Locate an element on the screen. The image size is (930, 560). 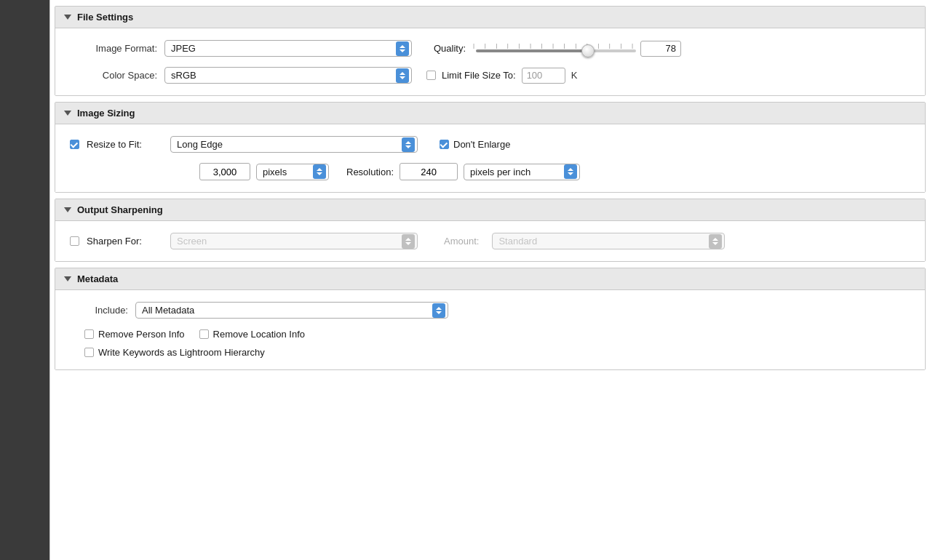
amount-label: Amount: is located at coordinates (461, 241).